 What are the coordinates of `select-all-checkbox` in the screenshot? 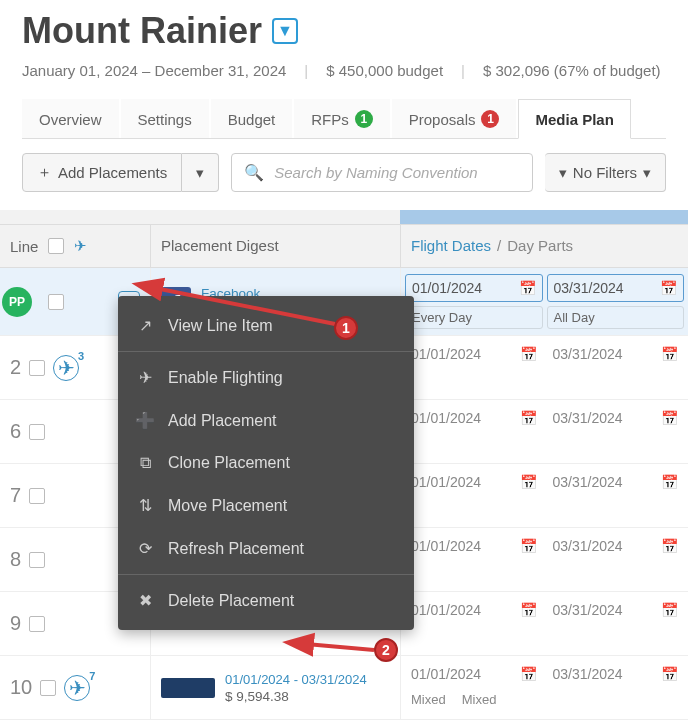 It's located at (56, 246).